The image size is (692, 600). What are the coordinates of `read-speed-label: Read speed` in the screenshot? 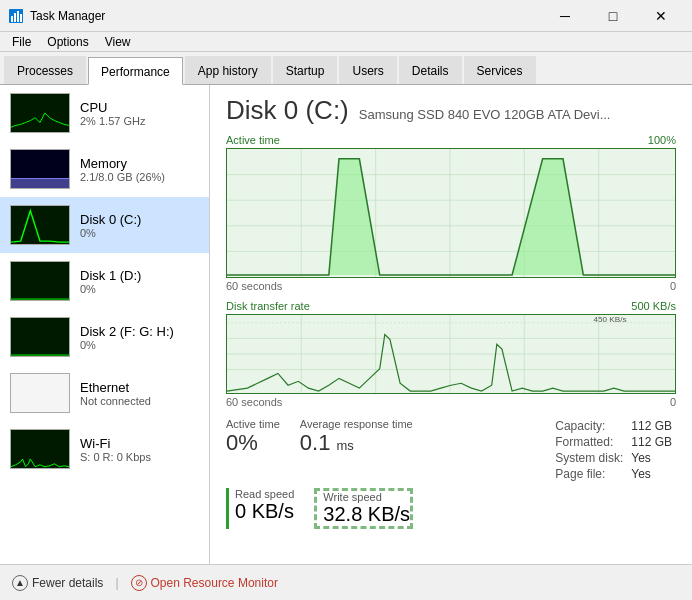 It's located at (264, 494).